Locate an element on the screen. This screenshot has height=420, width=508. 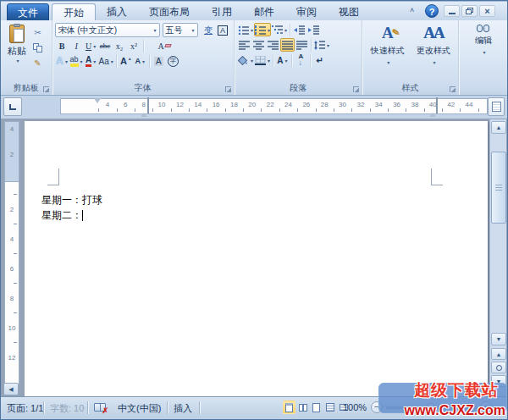
phonetic-guide-button: 变 is located at coordinates (208, 30).